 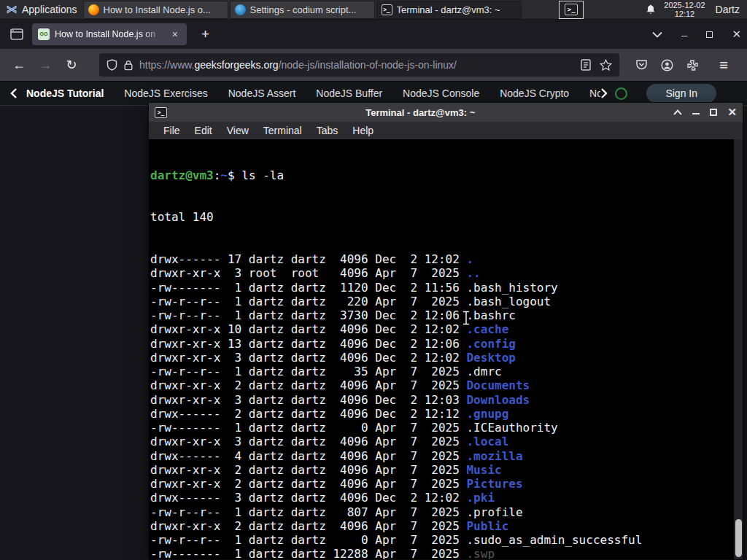 What do you see at coordinates (238, 131) in the screenshot?
I see `menu-view: View` at bounding box center [238, 131].